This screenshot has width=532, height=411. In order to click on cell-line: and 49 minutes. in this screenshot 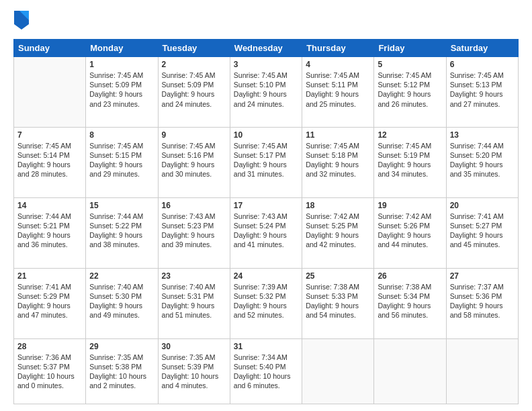, I will do `click(122, 315)`.